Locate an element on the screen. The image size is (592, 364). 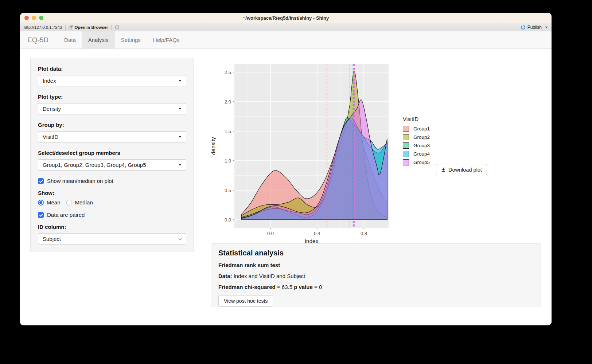
id-column-select: Subject is located at coordinates (112, 239).